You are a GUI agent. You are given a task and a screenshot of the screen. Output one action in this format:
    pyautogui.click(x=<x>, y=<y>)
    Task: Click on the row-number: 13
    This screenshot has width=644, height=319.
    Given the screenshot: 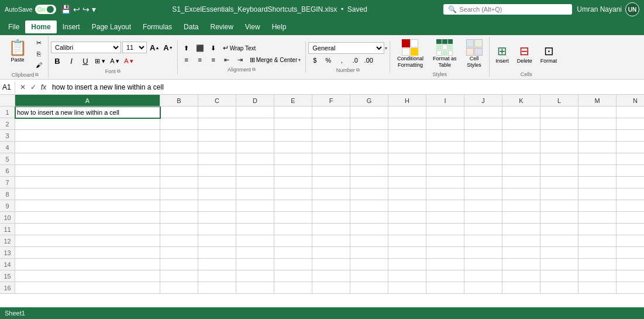 What is the action you would take?
    pyautogui.click(x=8, y=253)
    